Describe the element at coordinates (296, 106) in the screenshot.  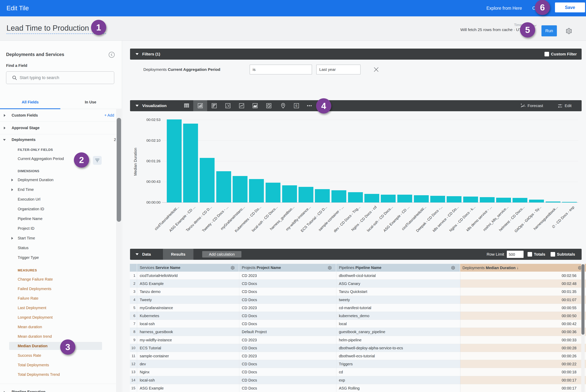
I see `svg-text: 6` at that location.